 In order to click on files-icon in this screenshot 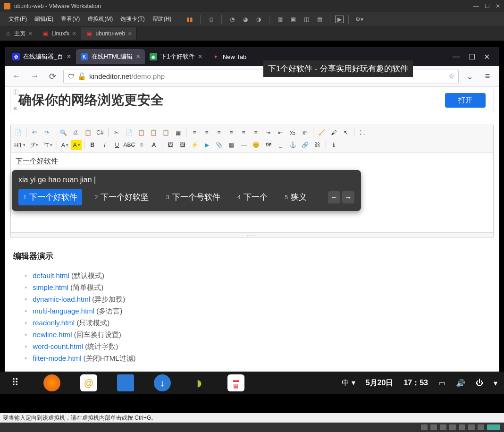, I will do `click(126, 383)`.